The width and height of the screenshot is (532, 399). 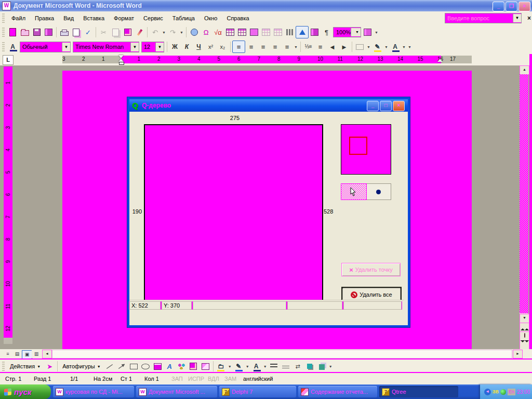 What do you see at coordinates (496, 392) in the screenshot?
I see `keyboard-indicator-icon: ЗВ` at bounding box center [496, 392].